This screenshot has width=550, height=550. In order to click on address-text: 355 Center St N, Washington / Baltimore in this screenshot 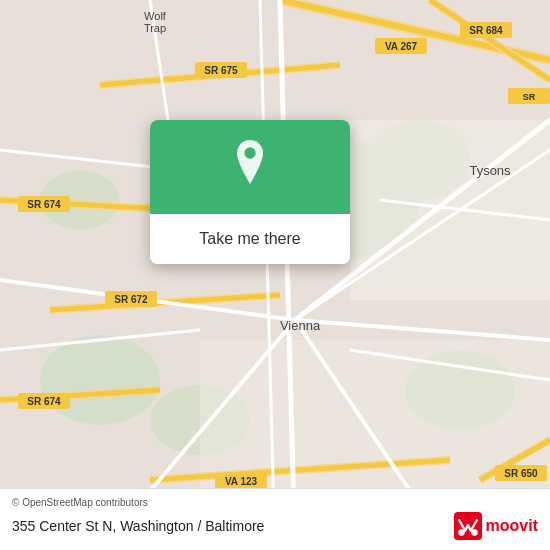, I will do `click(138, 526)`.